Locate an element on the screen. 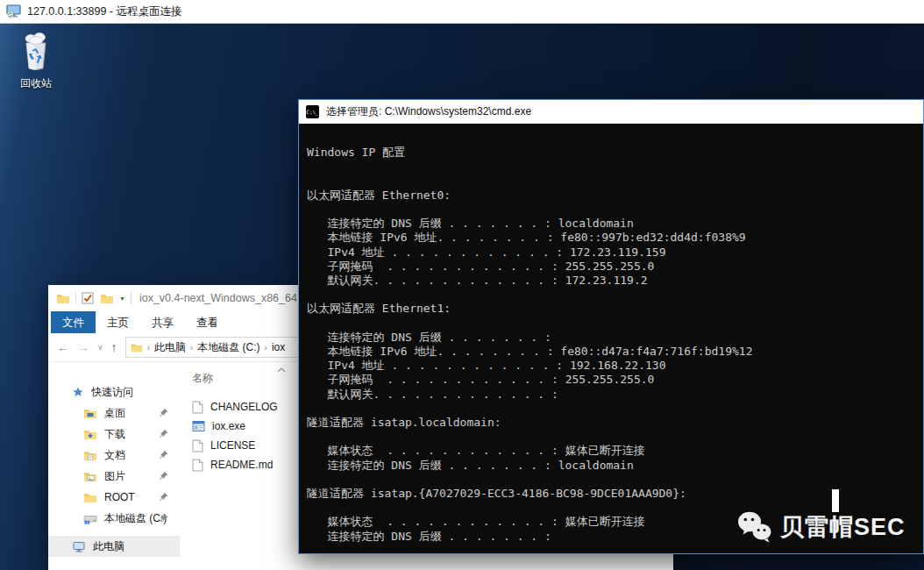 The height and width of the screenshot is (570, 924). wechat-icon is located at coordinates (755, 527).